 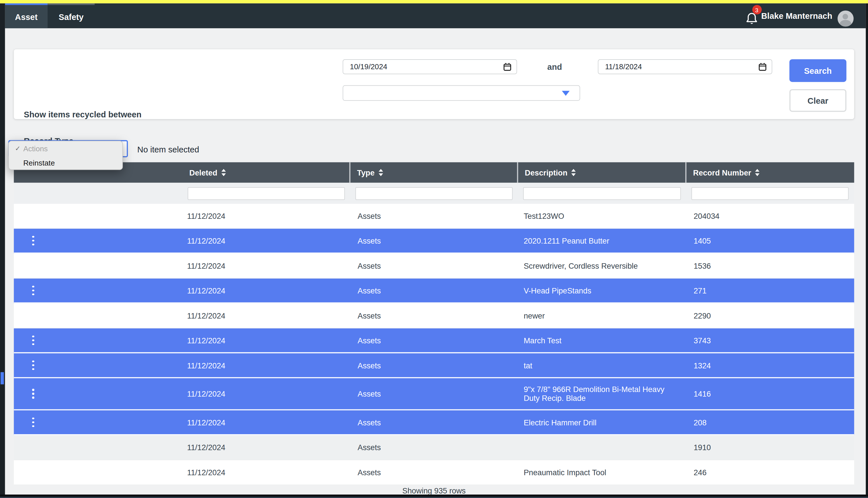 I want to click on menu-item-reinstate: Reinstate, so click(x=66, y=163).